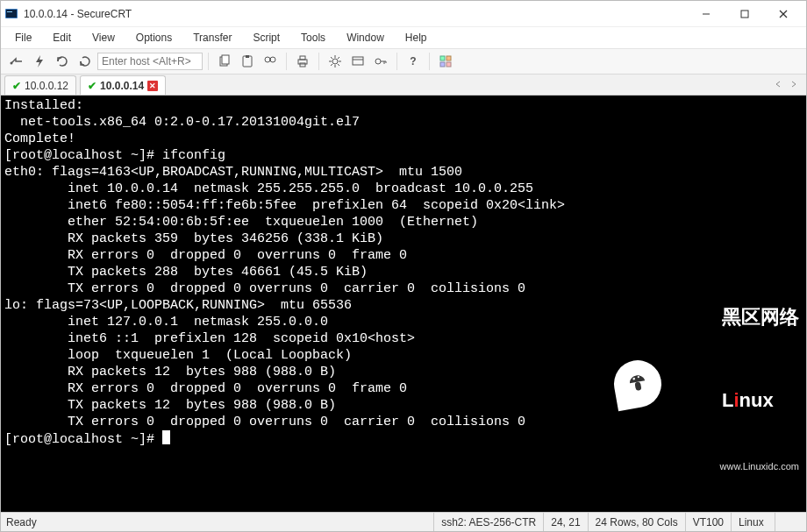 The height and width of the screenshot is (532, 807). Describe the element at coordinates (413, 61) in the screenshot. I see `help-button: ?` at that location.